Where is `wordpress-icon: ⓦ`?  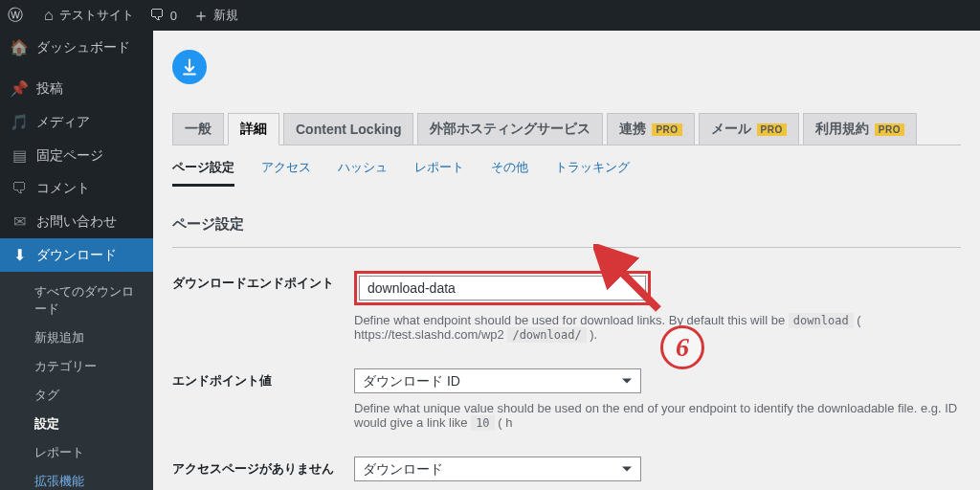
wordpress-icon: ⓦ is located at coordinates (15, 15).